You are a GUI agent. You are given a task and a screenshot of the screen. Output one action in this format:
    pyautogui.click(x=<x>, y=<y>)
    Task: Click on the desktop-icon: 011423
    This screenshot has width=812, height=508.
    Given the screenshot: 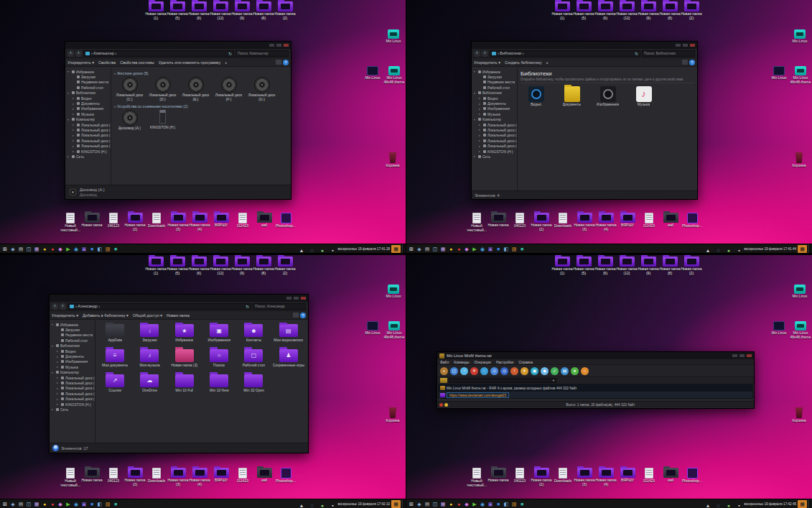 What is the action you would take?
    pyautogui.click(x=649, y=223)
    